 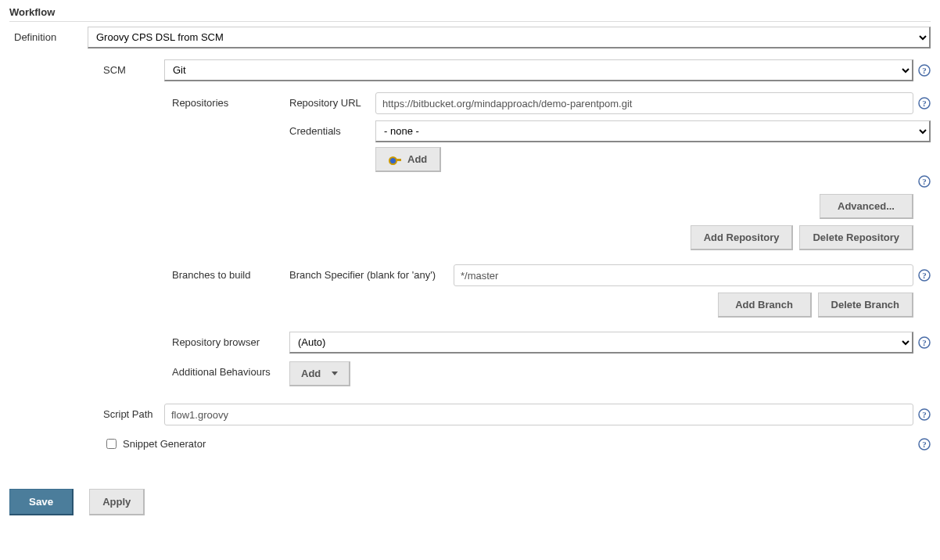 I want to click on apply-button: Apply, so click(x=117, y=502).